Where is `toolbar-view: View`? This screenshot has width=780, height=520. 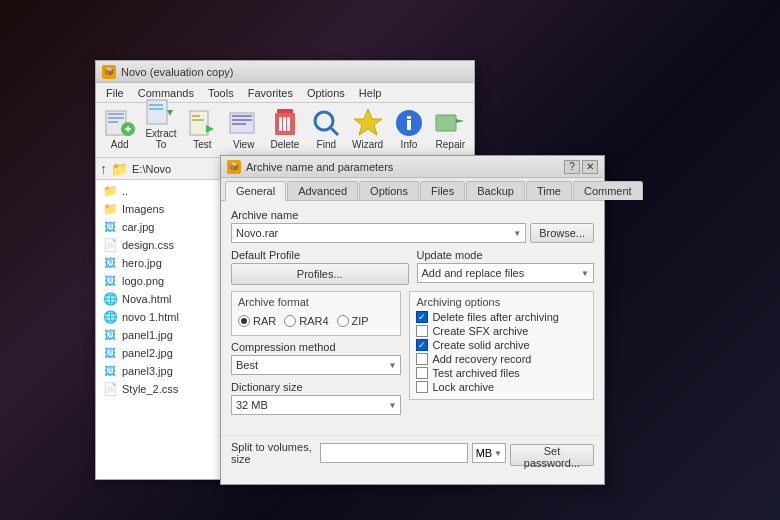
toolbar-view: View is located at coordinates (244, 128).